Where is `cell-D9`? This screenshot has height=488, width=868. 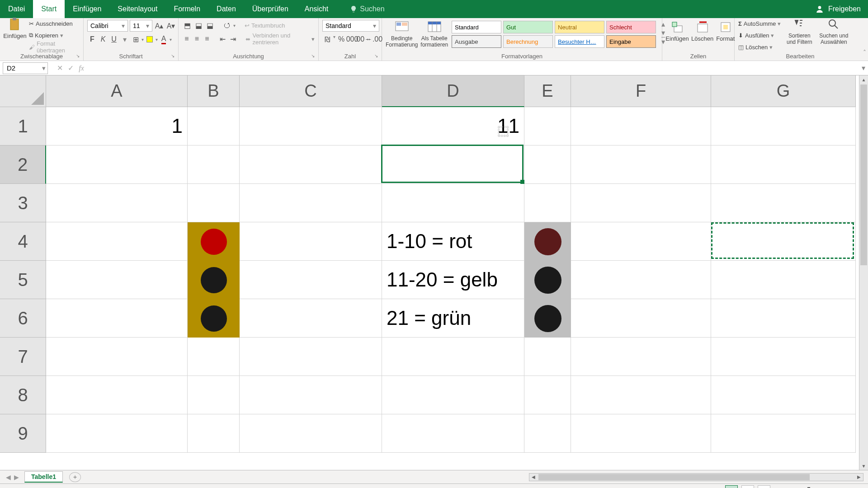
cell-D9 is located at coordinates (453, 434).